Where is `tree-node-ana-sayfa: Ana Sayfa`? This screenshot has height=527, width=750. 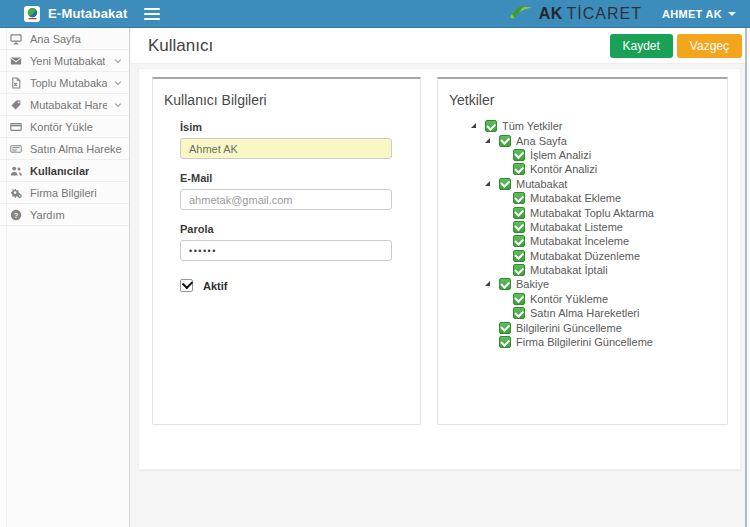 tree-node-ana-sayfa: Ana Sayfa is located at coordinates (582, 140).